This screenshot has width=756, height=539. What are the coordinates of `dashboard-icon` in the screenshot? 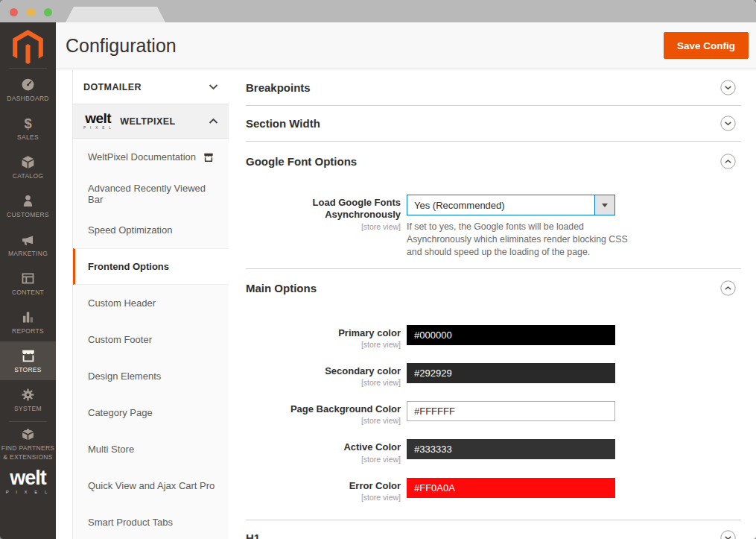 It's located at (28, 85).